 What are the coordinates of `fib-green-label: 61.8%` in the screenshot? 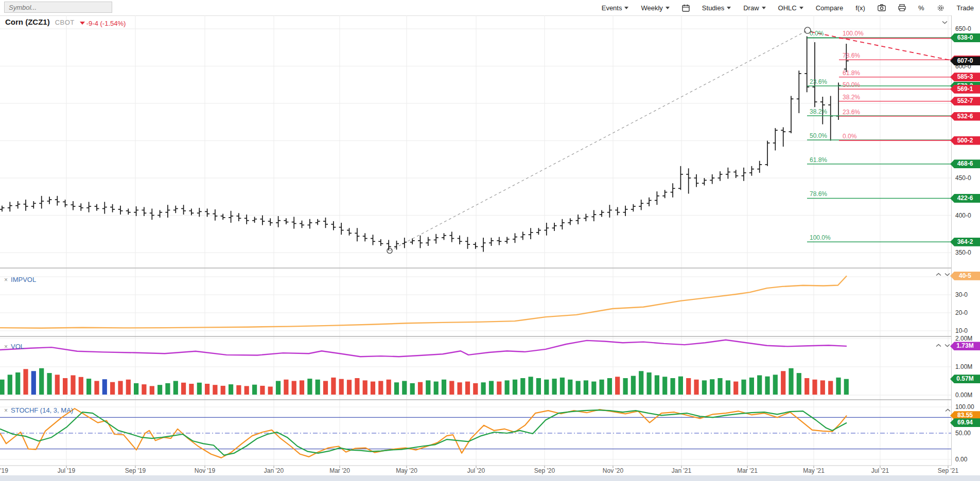 It's located at (818, 160).